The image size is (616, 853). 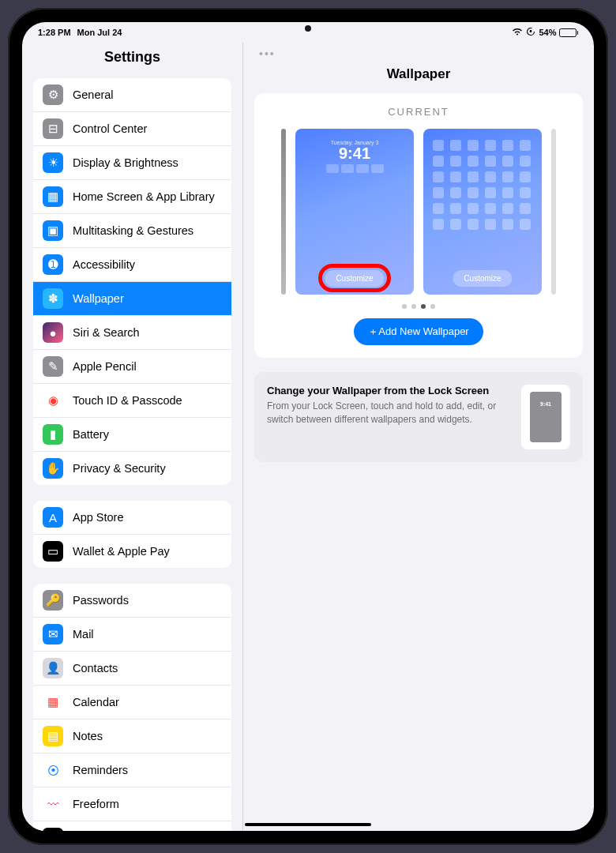 What do you see at coordinates (483, 185) in the screenshot?
I see `home-app-grid-icon` at bounding box center [483, 185].